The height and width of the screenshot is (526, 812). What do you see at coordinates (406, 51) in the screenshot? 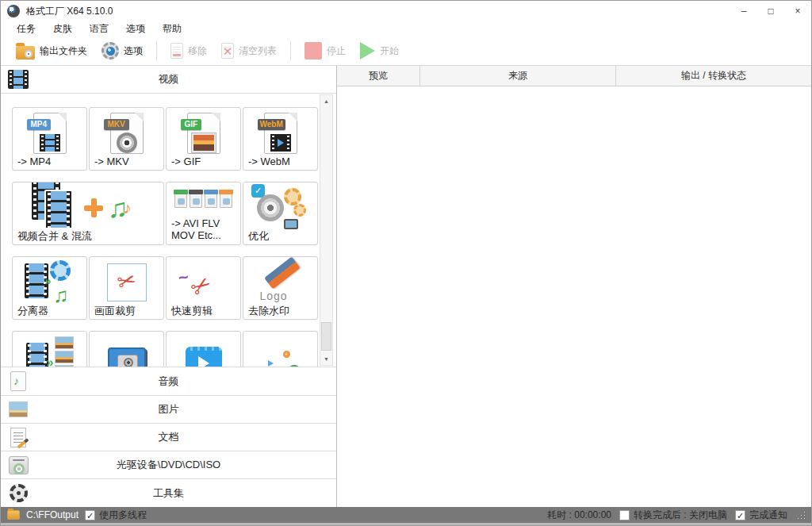
I see `toolbar: 输出文件夹 选项 移除 ✕ 清空列表 停止 开始` at bounding box center [406, 51].